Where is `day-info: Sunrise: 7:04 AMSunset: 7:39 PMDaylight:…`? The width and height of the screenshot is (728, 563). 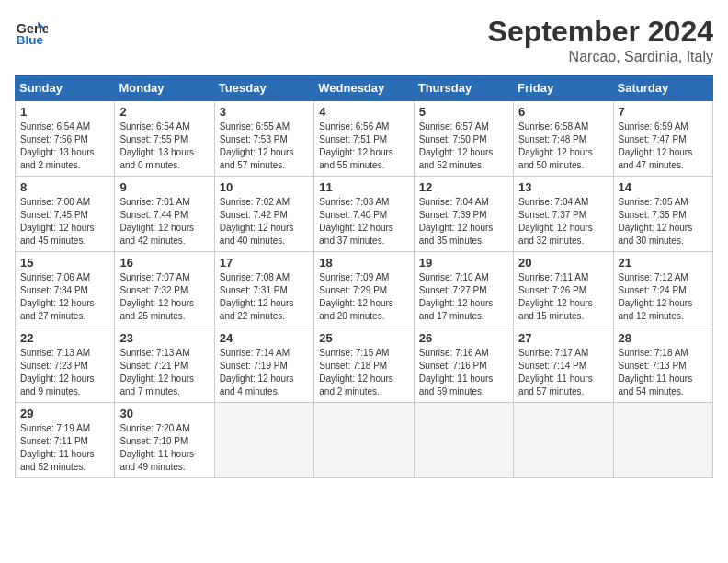
day-info: Sunrise: 7:04 AMSunset: 7:39 PMDaylight:… is located at coordinates (463, 222).